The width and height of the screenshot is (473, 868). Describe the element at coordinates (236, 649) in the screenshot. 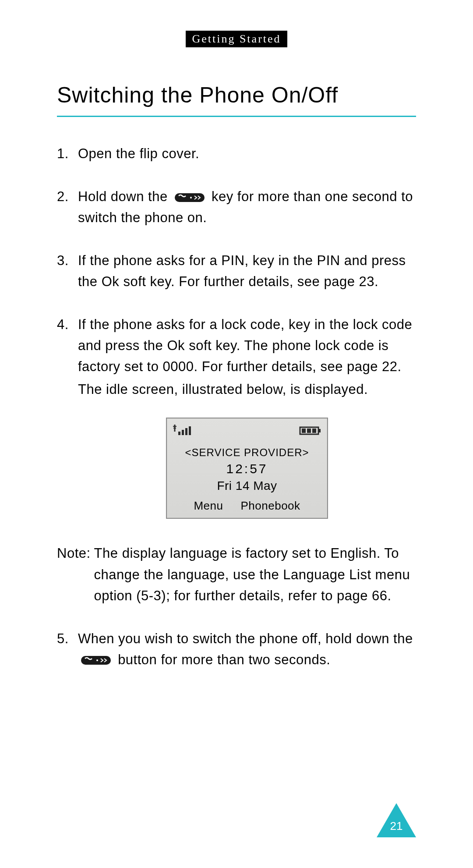

I see `steps-list-continued: 5. When you wish to switch the phone off…` at that location.